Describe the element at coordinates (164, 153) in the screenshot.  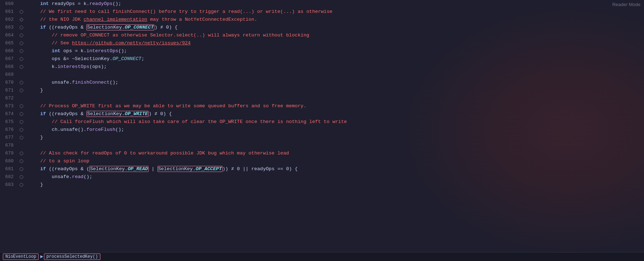
I see `comment: // Also check for readOps of 0 to workar…` at that location.